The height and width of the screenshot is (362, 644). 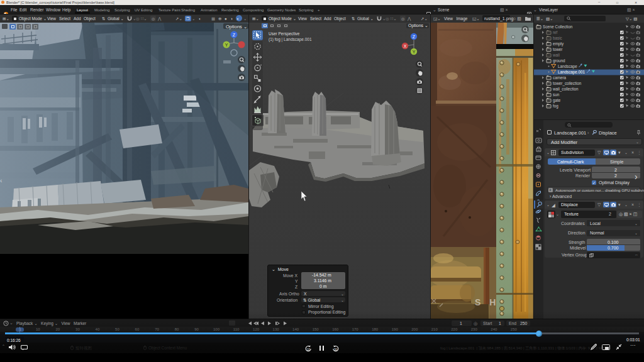 What do you see at coordinates (560, 78) in the screenshot?
I see `svg-text: camera` at bounding box center [560, 78].